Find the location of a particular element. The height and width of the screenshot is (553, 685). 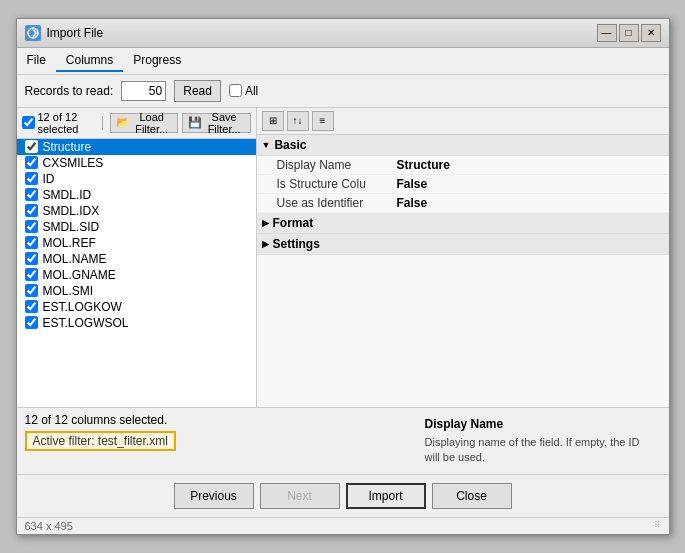

menu-columns: Columns is located at coordinates (90, 61).